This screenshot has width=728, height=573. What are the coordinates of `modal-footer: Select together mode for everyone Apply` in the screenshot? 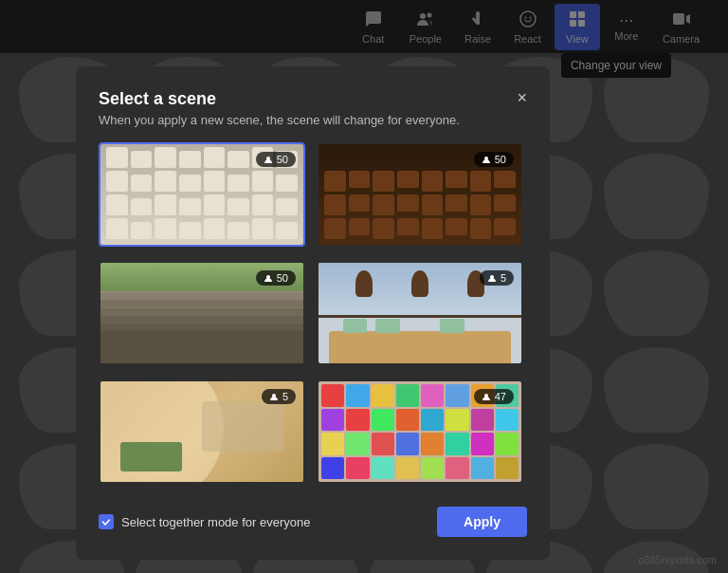 It's located at (313, 517).